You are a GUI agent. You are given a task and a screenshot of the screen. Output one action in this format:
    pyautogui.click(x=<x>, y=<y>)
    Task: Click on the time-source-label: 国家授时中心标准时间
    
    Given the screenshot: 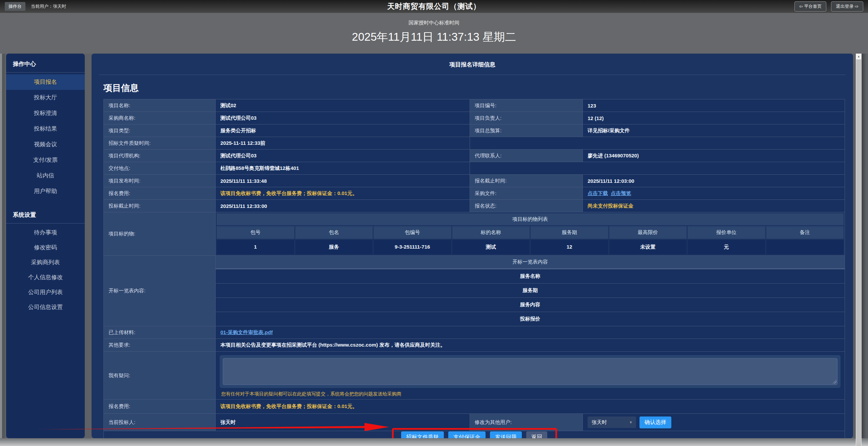 What is the action you would take?
    pyautogui.click(x=434, y=20)
    